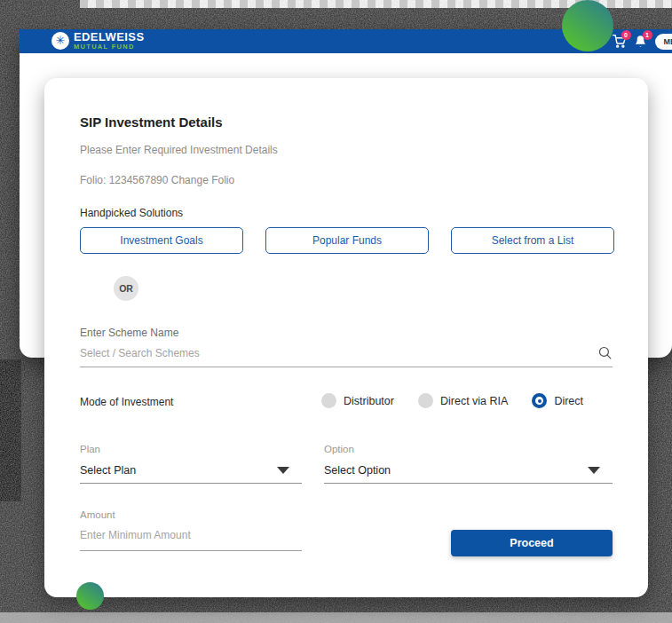 The image size is (672, 623). I want to click on investment-goals-button: Investment Goals, so click(162, 241).